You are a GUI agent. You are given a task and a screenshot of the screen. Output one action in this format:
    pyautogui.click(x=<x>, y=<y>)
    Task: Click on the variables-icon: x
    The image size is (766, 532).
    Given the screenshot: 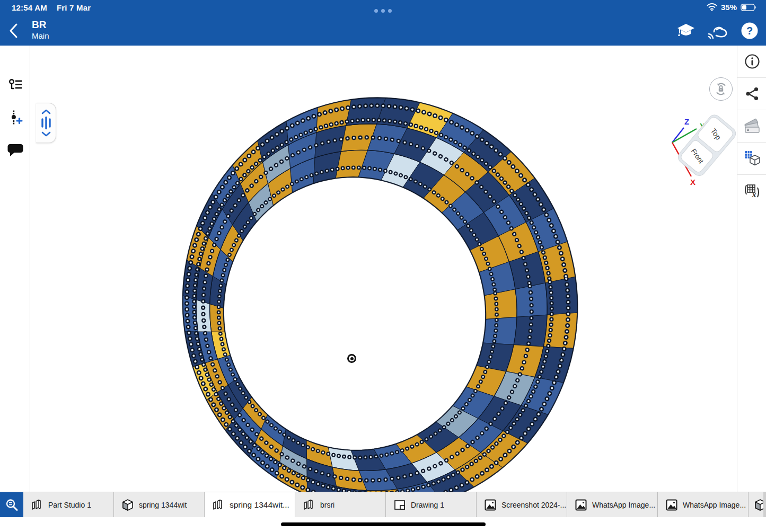 What is the action you would take?
    pyautogui.click(x=752, y=191)
    